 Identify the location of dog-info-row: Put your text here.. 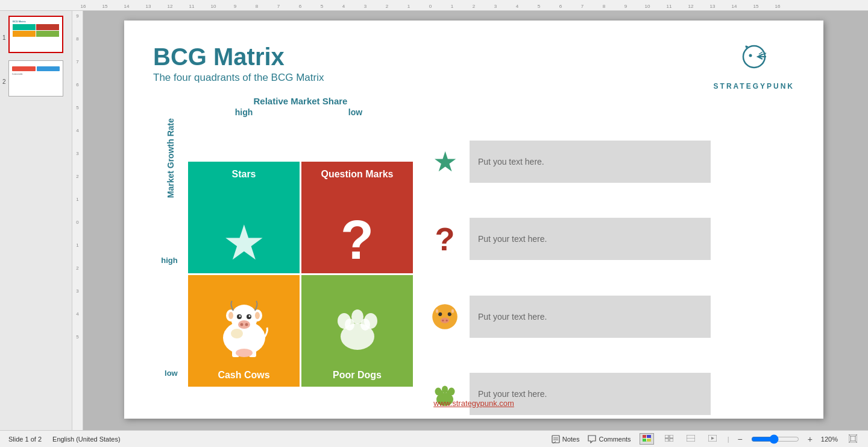
(569, 394).